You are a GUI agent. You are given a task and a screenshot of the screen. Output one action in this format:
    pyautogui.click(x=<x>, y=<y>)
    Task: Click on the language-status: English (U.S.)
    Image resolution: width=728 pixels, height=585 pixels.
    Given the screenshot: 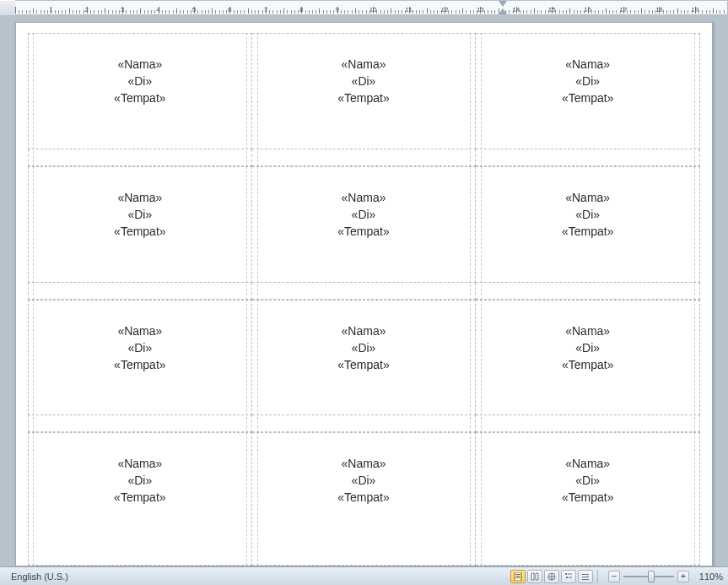 What is the action you would take?
    pyautogui.click(x=40, y=577)
    